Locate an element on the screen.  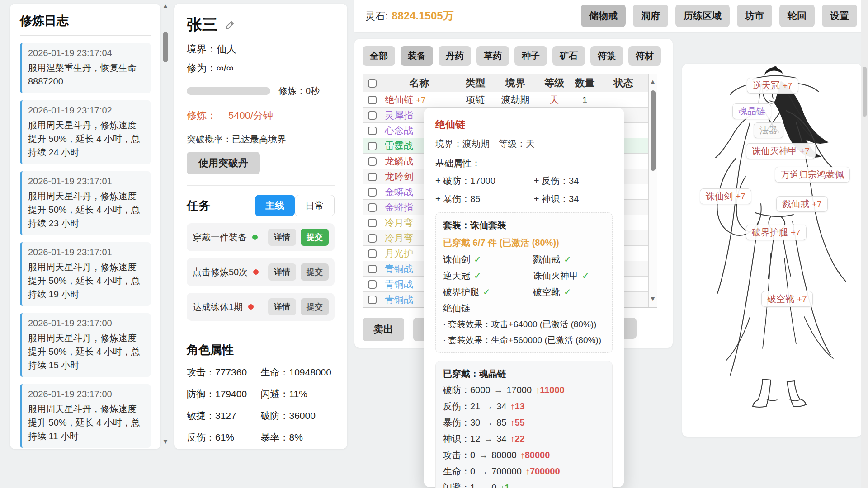
set-member: 诛仙剑✓ is located at coordinates (488, 259).